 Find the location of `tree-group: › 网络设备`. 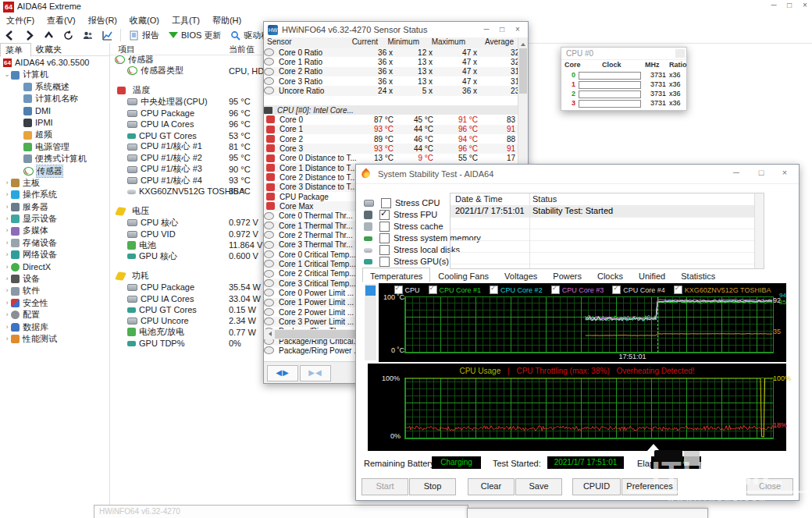

tree-group: › 网络设备 is located at coordinates (55, 254).